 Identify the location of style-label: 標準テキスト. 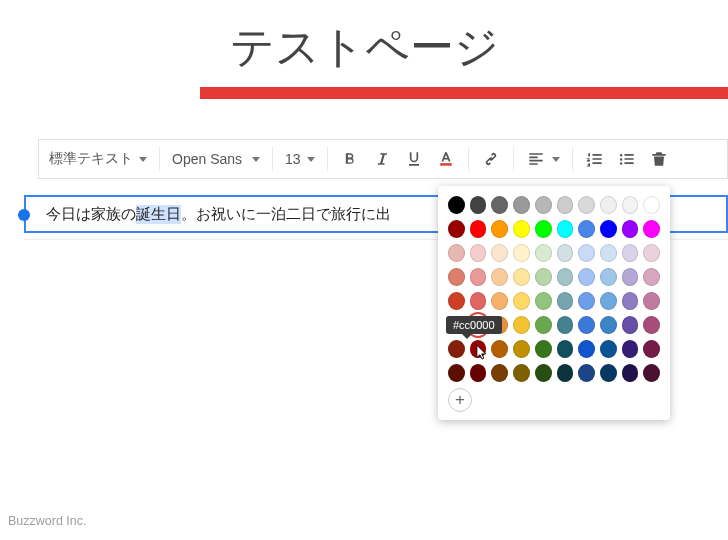
(91, 159).